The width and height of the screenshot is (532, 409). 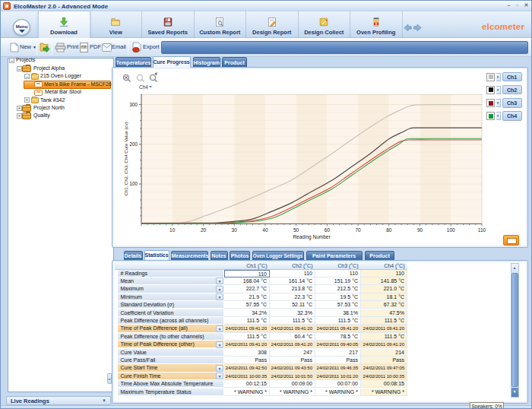 I want to click on svg-text: 40, so click(x=265, y=230).